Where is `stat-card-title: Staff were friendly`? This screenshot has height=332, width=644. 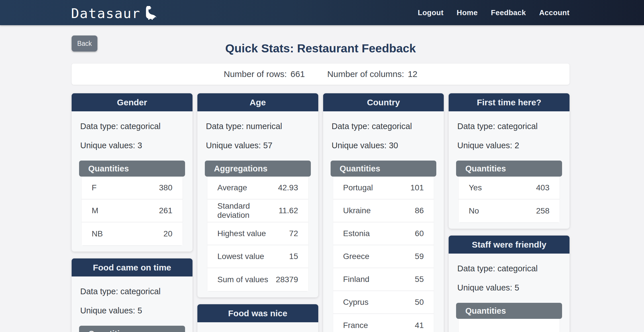
stat-card-title: Staff were friendly is located at coordinates (509, 245).